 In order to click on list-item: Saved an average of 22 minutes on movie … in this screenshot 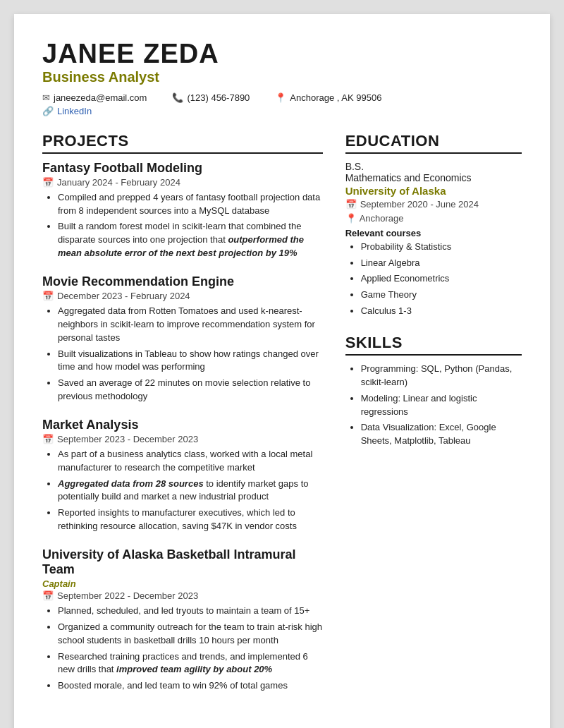, I will do `click(190, 390)`.